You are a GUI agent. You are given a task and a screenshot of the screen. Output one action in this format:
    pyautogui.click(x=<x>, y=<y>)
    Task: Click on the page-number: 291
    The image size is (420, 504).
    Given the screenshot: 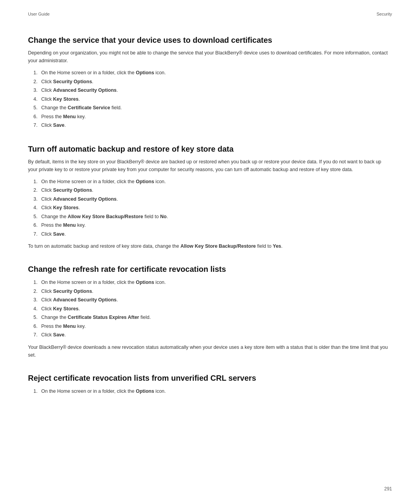 What is the action you would take?
    pyautogui.click(x=388, y=489)
    